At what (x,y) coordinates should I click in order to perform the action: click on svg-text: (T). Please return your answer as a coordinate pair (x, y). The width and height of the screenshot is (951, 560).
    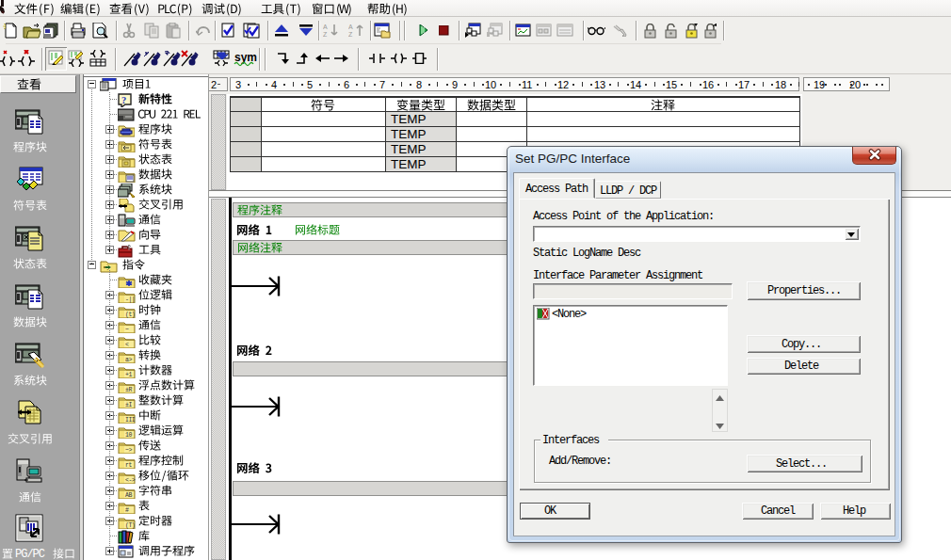
    Looking at the image, I should click on (130, 525).